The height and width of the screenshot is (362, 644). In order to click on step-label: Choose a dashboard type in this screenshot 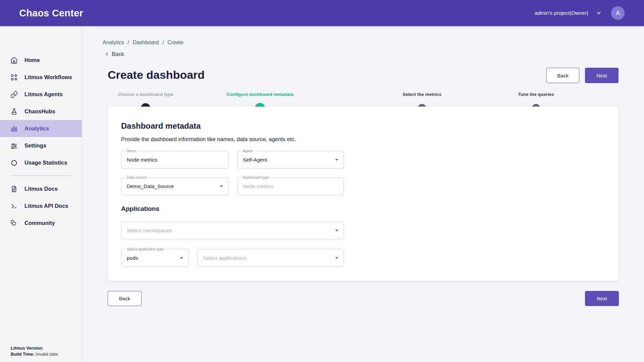, I will do `click(146, 95)`.